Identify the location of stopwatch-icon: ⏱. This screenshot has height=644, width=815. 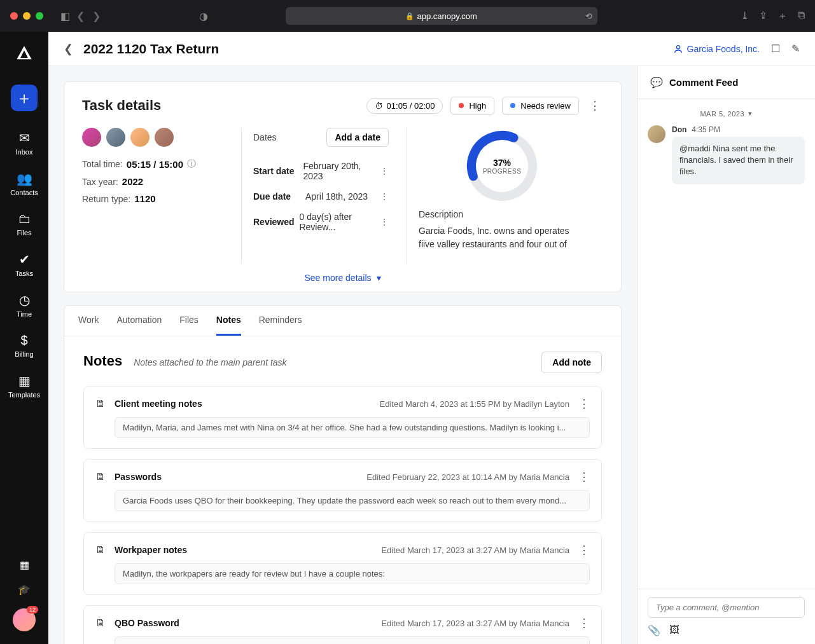
(379, 106).